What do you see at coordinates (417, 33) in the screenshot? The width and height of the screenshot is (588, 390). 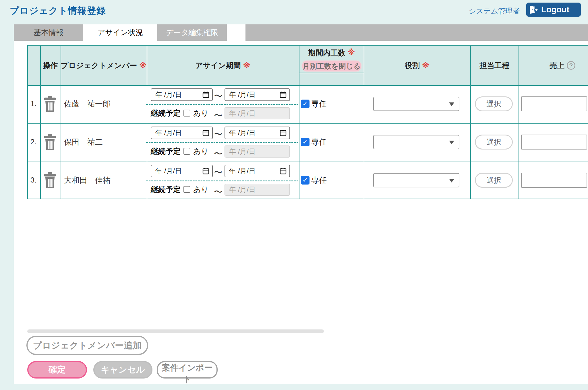 I see `tab-bar-filler` at bounding box center [417, 33].